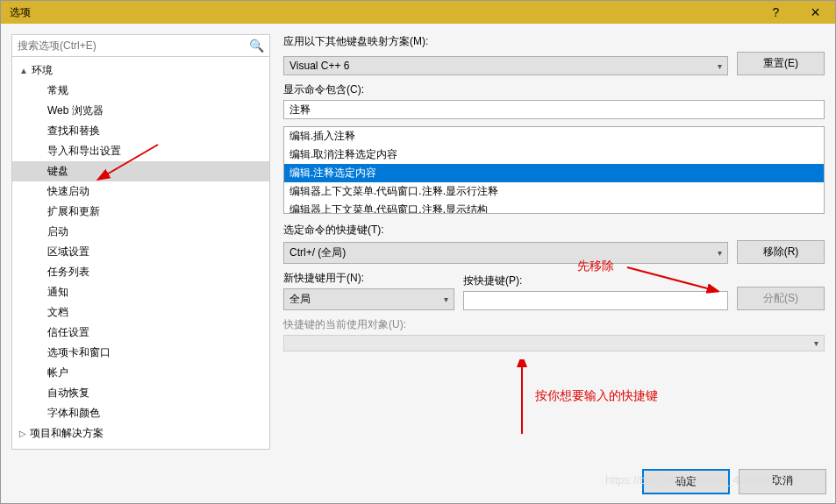 The width and height of the screenshot is (836, 504). What do you see at coordinates (140, 433) in the screenshot?
I see `tree-parent-projects: ▷ 项目和解决方案` at bounding box center [140, 433].